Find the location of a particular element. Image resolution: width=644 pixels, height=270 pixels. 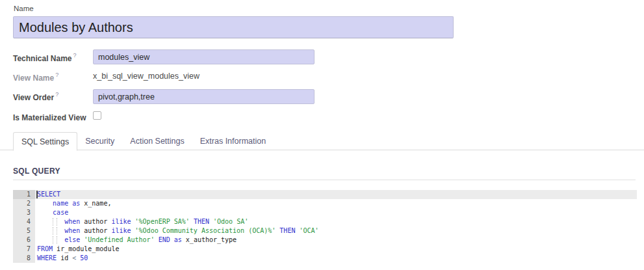

code-line: when author ilike '%OpenERP SA%' THEN 'O… is located at coordinates (336, 222).